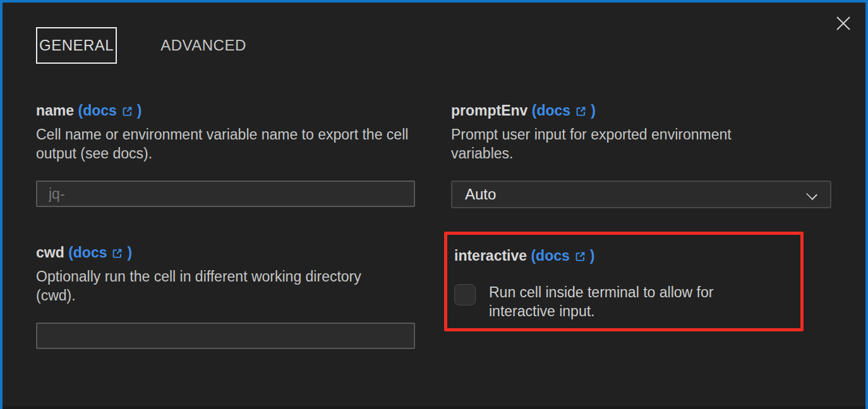 The height and width of the screenshot is (409, 868). I want to click on field-name-label: name (docs), so click(226, 110).